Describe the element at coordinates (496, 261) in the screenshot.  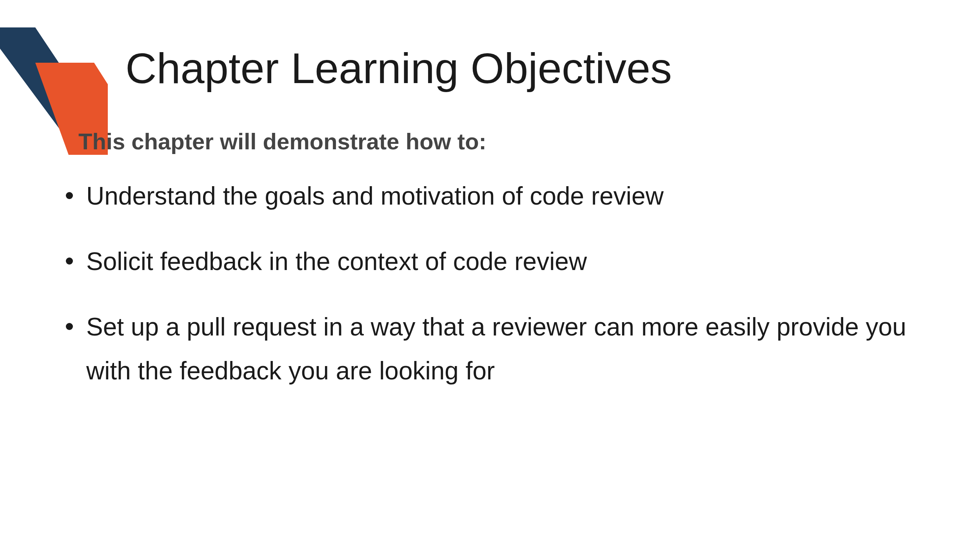
I see `objective-item: Solicit feedback in the context of code …` at that location.